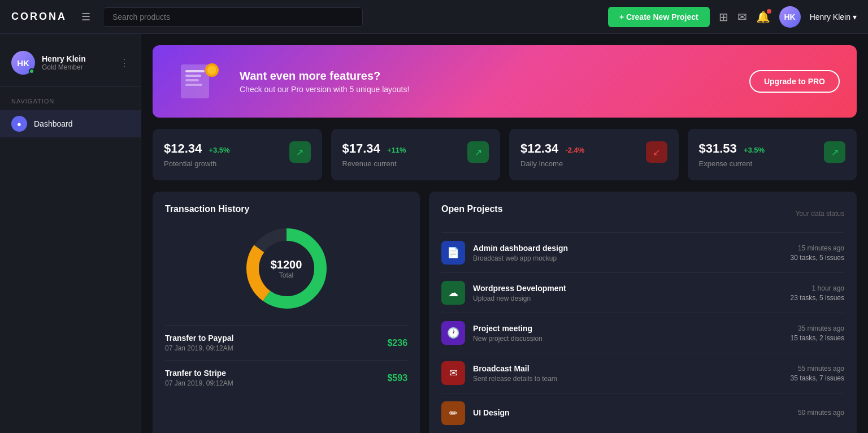 Image resolution: width=868 pixels, height=433 pixels. What do you see at coordinates (754, 150) in the screenshot?
I see `stat-badge-3: +3.5%` at bounding box center [754, 150].